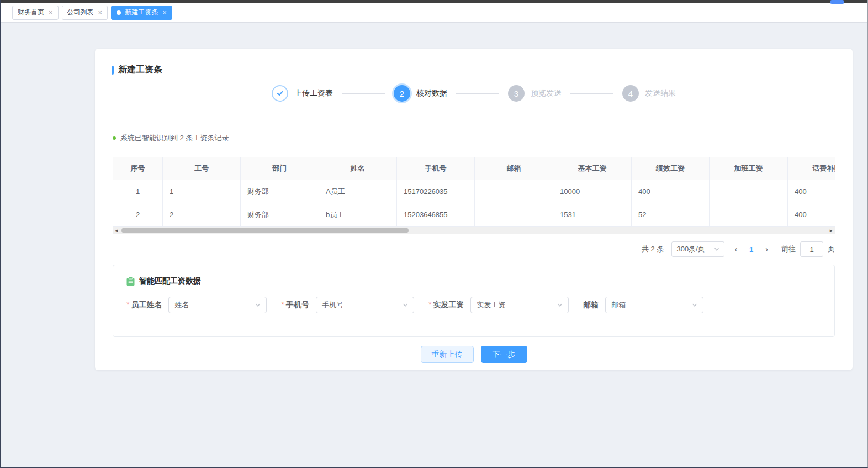  What do you see at coordinates (499, 305) in the screenshot?
I see `field-net-salary: *实发工资 实发工资` at bounding box center [499, 305].